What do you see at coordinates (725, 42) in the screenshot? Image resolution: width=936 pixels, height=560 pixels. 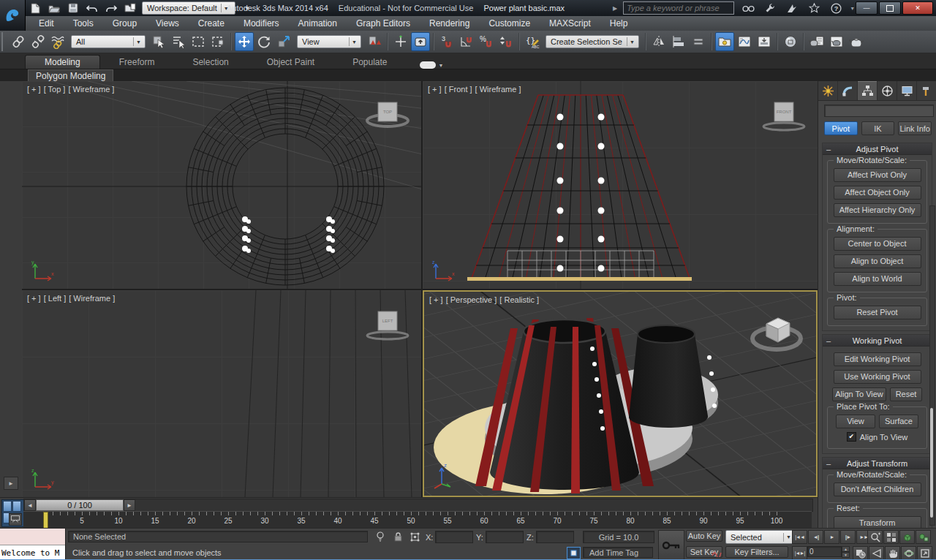 I see `toggle-layer-explorer-button` at bounding box center [725, 42].